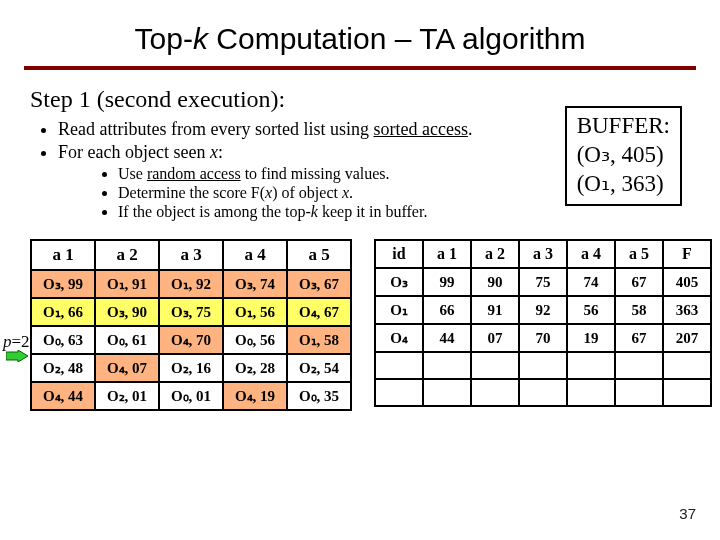 Image resolution: width=720 pixels, height=540 pixels. Describe the element at coordinates (624, 184) in the screenshot. I see `buffer-entry-2: (O₁, 363)` at that location.